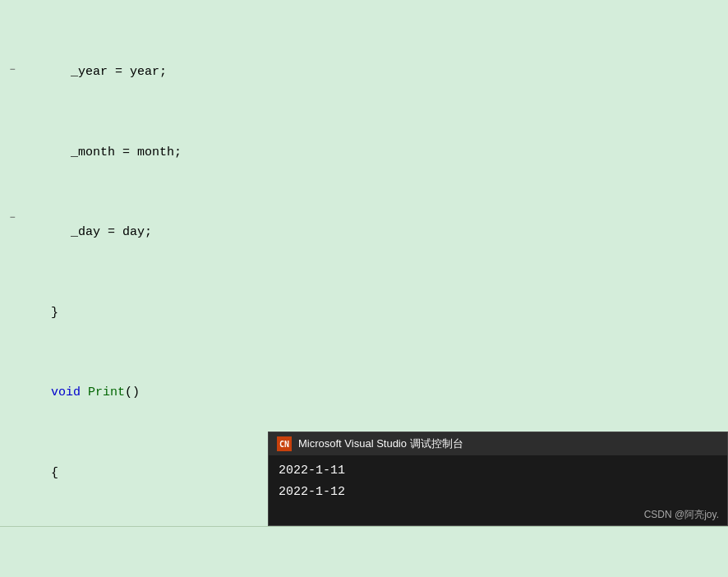 This screenshot has width=728, height=577. What do you see at coordinates (112, 233) in the screenshot?
I see `code-token: _day = day;` at bounding box center [112, 233].